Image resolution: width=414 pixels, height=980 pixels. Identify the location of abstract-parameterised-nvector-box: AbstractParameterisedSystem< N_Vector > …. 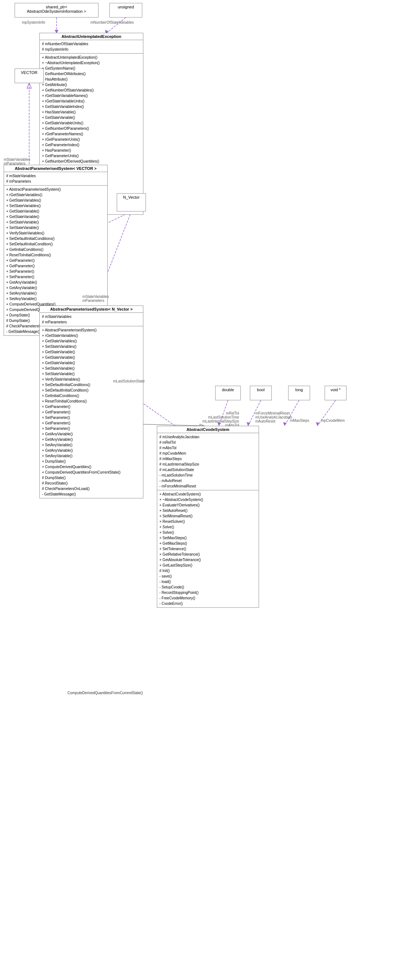
(91, 402).